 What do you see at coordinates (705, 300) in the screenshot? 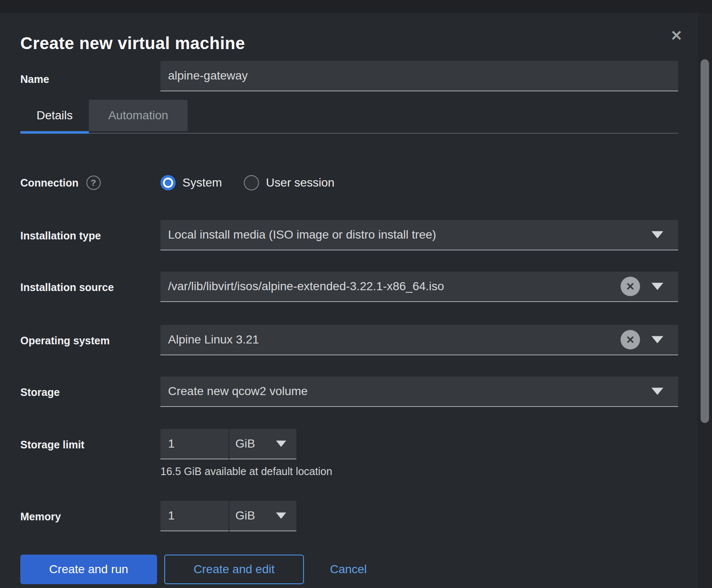
I see `scrollbar-track` at bounding box center [705, 300].